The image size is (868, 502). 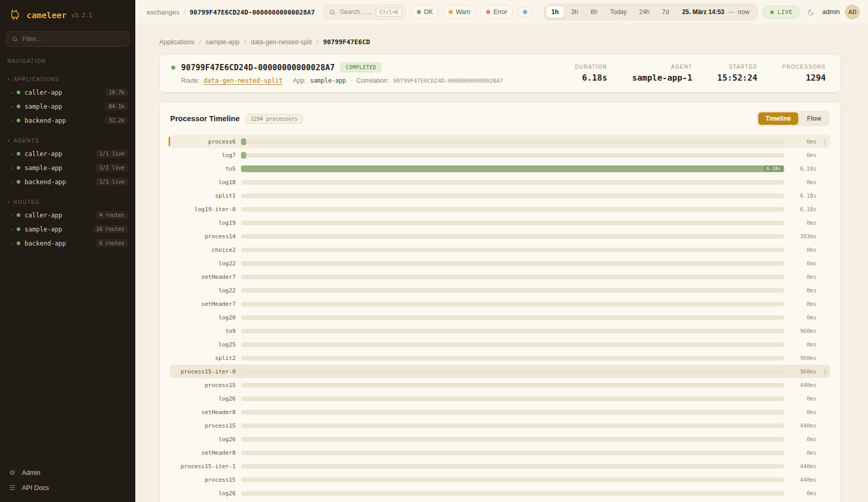 I want to click on range-button-today: Today, so click(x=618, y=12).